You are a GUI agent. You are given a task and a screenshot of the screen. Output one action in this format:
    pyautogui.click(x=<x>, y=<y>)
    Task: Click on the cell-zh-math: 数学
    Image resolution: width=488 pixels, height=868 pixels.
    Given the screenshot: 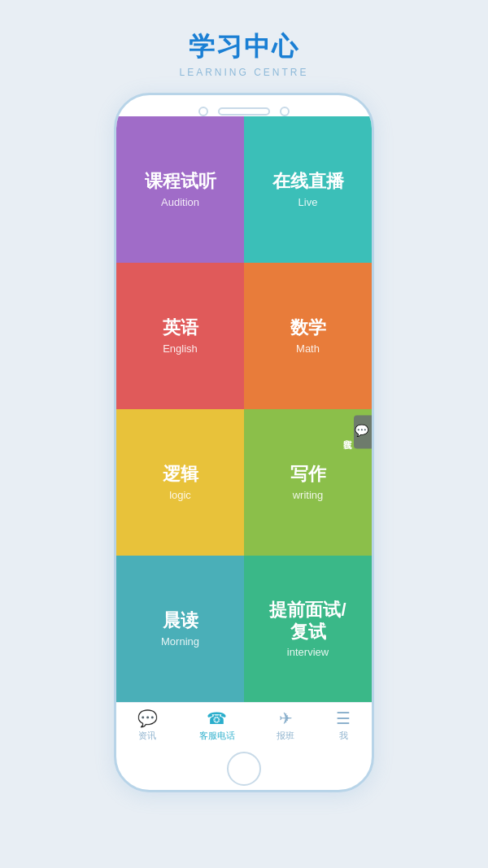 What is the action you would take?
    pyautogui.click(x=308, y=328)
    